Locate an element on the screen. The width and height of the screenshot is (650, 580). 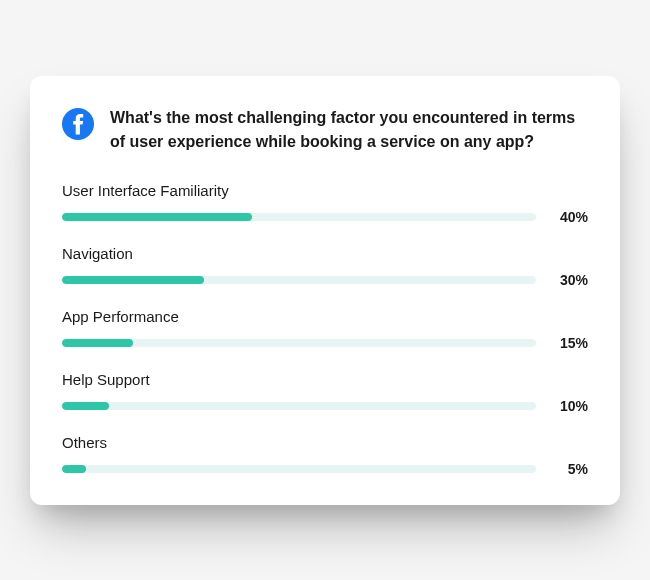
result-label: App Performance is located at coordinates (325, 316).